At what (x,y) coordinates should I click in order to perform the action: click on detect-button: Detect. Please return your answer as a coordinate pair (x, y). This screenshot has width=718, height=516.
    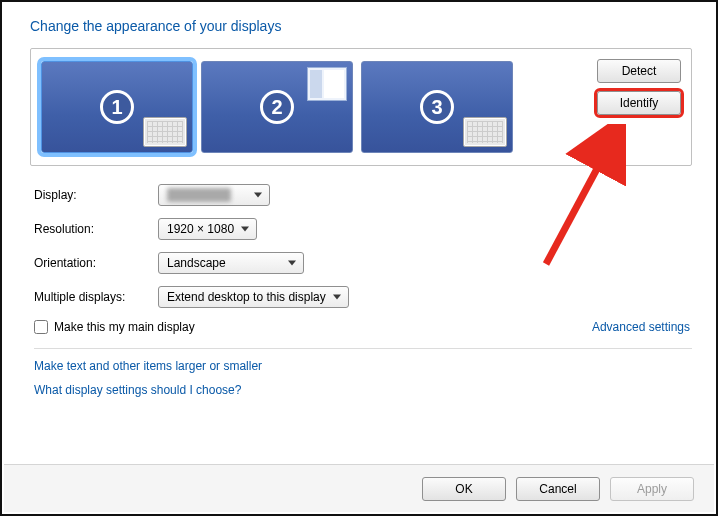
    Looking at the image, I should click on (639, 71).